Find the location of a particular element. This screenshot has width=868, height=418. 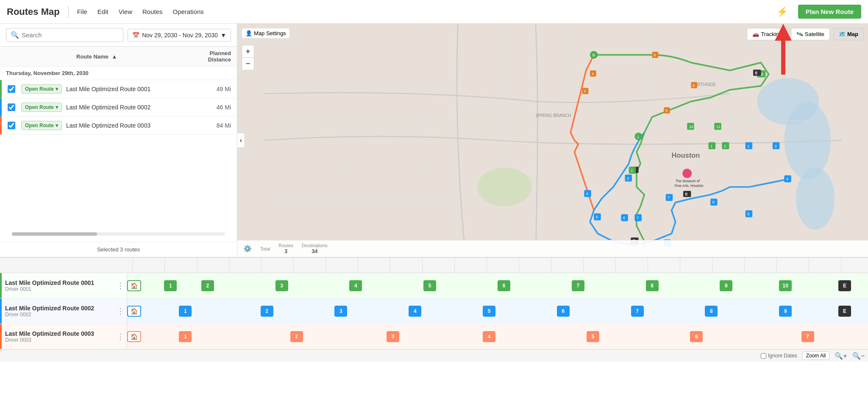

route-2-name: Last Mile Optimized Route 0002 is located at coordinates (131, 107).